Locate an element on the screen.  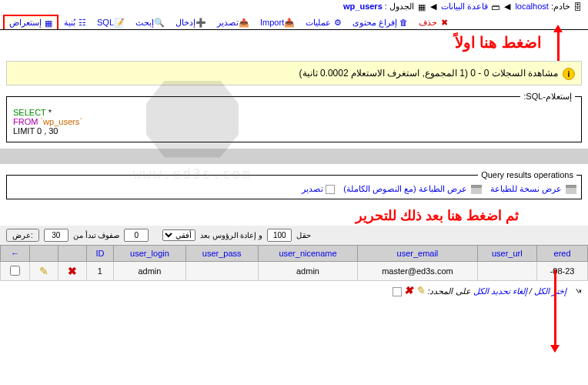
cell-pass is located at coordinates (222, 271).